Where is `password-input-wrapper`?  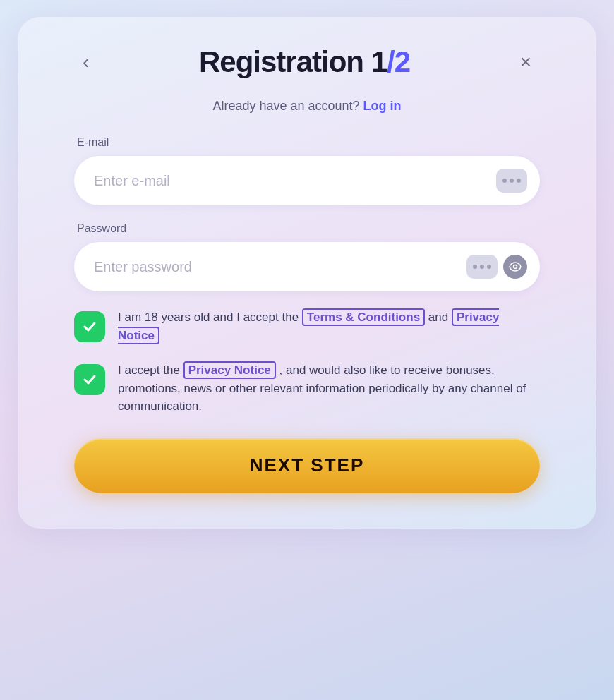
password-input-wrapper is located at coordinates (307, 267).